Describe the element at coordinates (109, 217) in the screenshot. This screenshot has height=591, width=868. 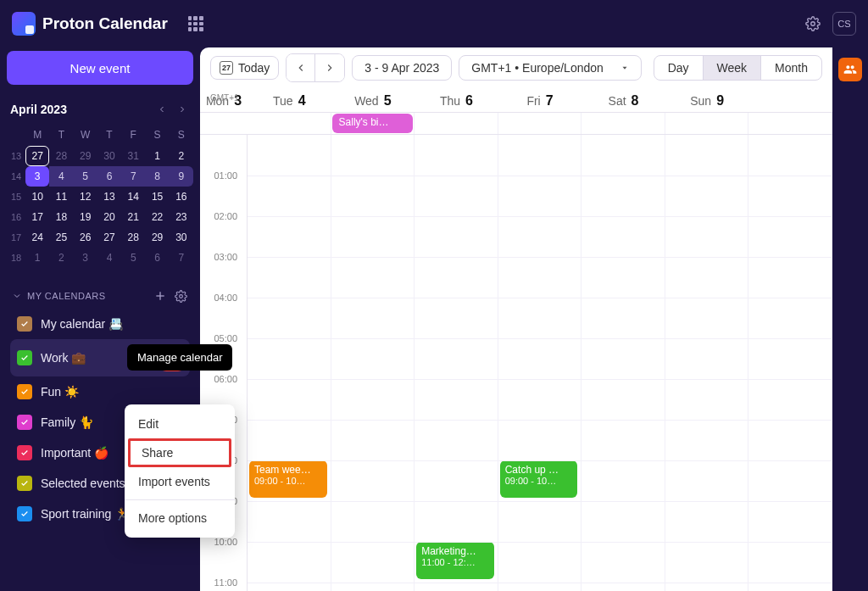
I see `mini-day: 20` at that location.